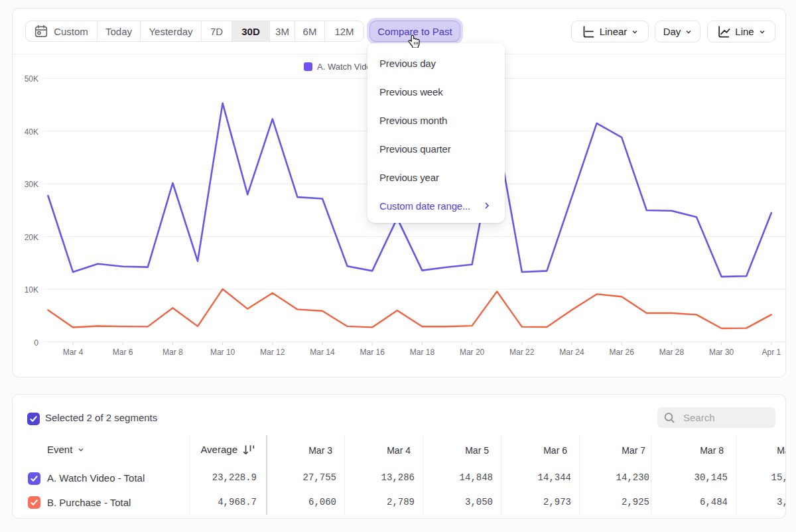 Image resolution: width=796 pixels, height=532 pixels. Describe the element at coordinates (273, 352) in the screenshot. I see `svg-text: Mar 12` at that location.